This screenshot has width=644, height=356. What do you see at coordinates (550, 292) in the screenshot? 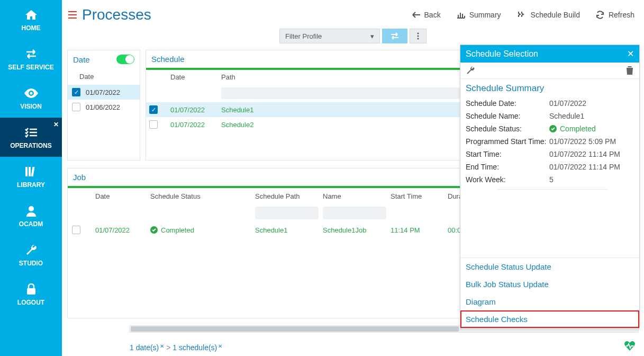
I see `side-links: Schedule Status Update Bulk Job Status U…` at bounding box center [550, 292].